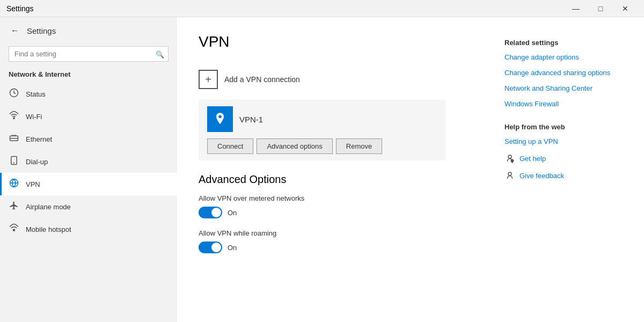 The image size is (644, 322). Describe the element at coordinates (14, 139) in the screenshot. I see `ethernet-icon` at that location.